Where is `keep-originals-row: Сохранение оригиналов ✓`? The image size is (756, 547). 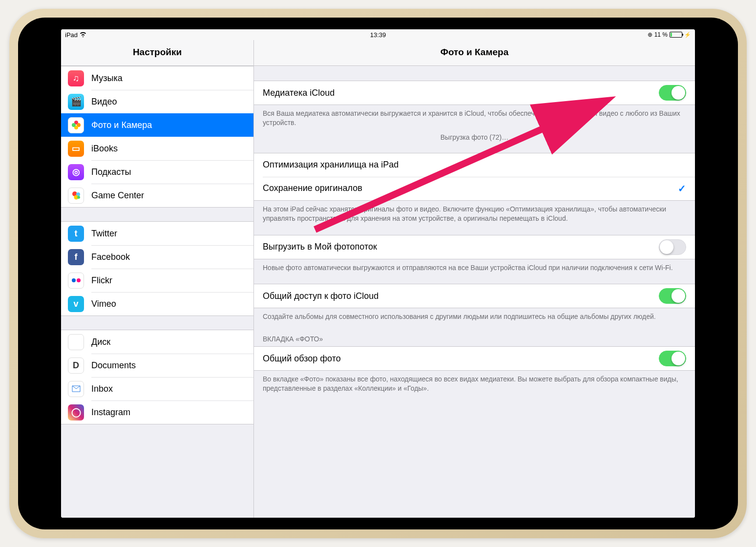
keep-originals-row: Сохранение оригиналов ✓ is located at coordinates (475, 189).